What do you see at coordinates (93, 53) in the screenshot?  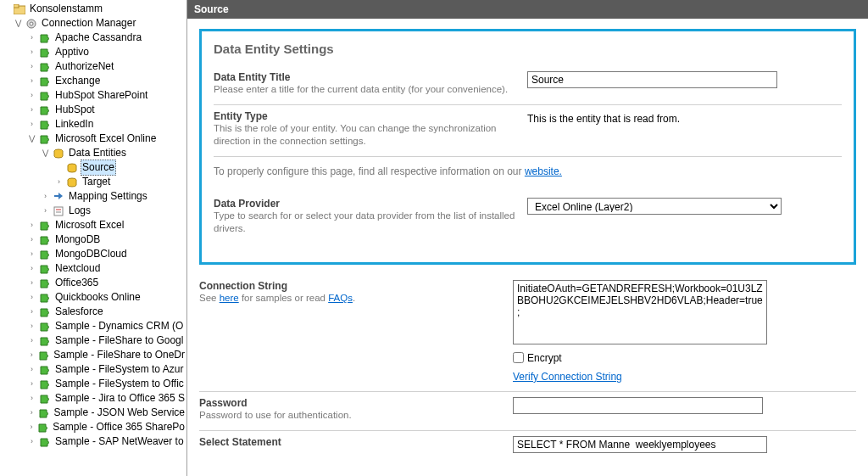 I see `tree-item-1: ›Apptivo` at bounding box center [93, 53].